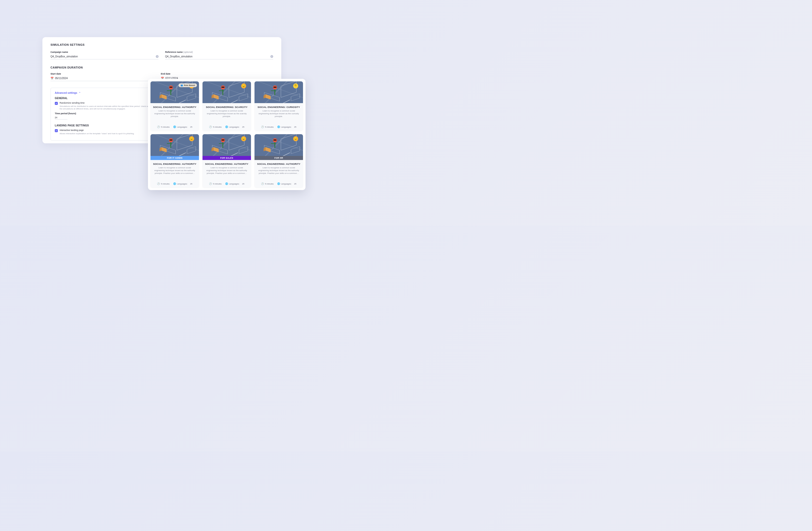 The height and width of the screenshot is (531, 812). I want to click on role-strip: FOR SALES, so click(227, 158).